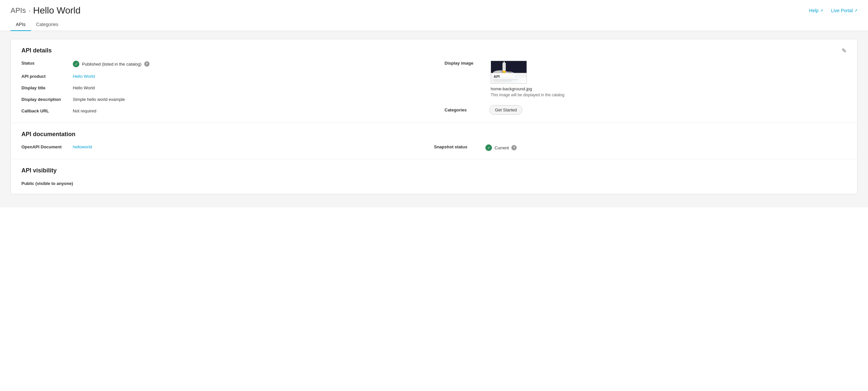 The image size is (868, 391). What do you see at coordinates (434, 171) in the screenshot?
I see `api-visibility-title: API visibility` at bounding box center [434, 171].